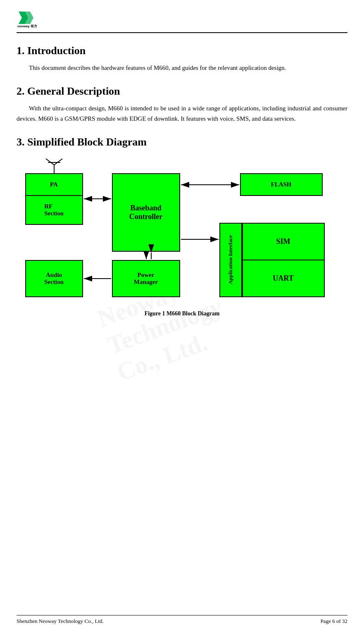  Describe the element at coordinates (146, 279) in the screenshot. I see `power-box: PowerManager` at that location.